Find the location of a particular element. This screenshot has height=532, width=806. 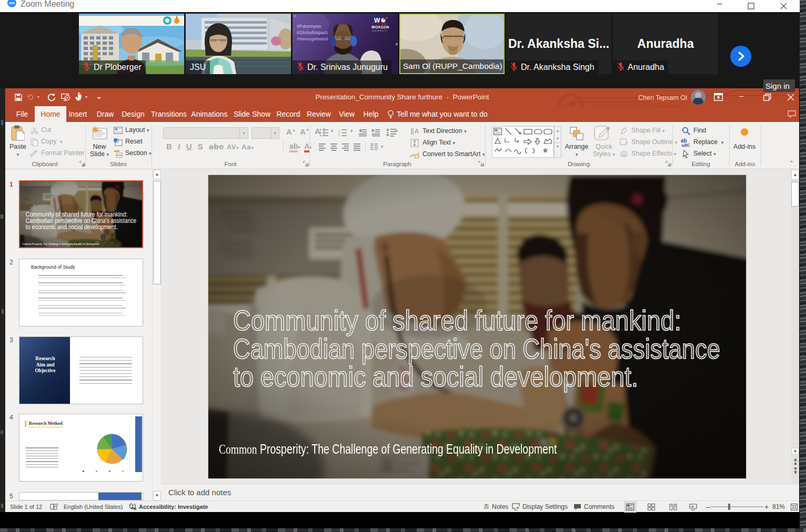

svg-text: U is located at coordinates (384, 25).